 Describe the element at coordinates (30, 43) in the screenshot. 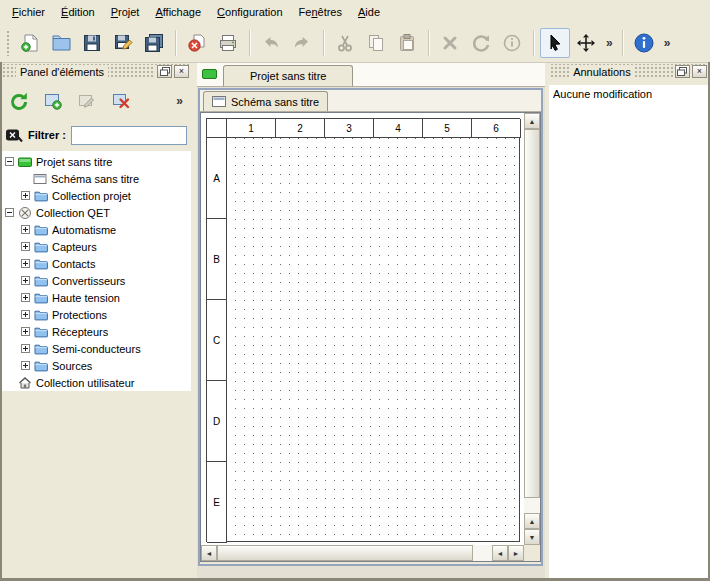

I see `new-project-button` at that location.